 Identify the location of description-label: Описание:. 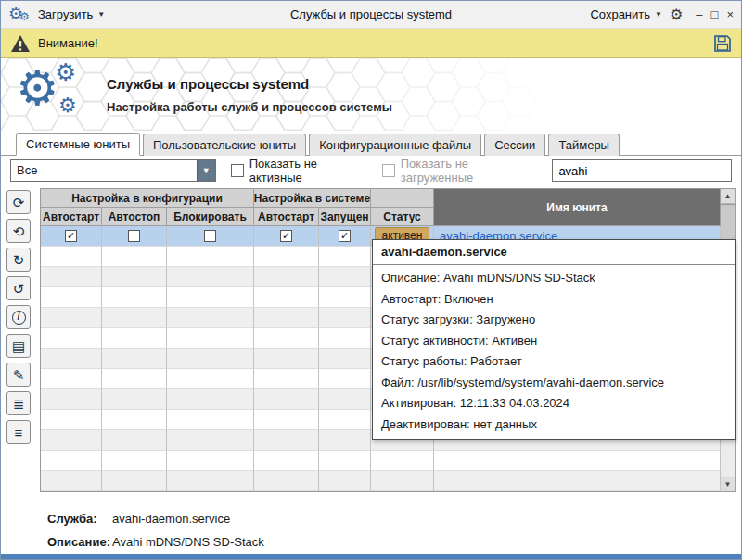
(80, 541).